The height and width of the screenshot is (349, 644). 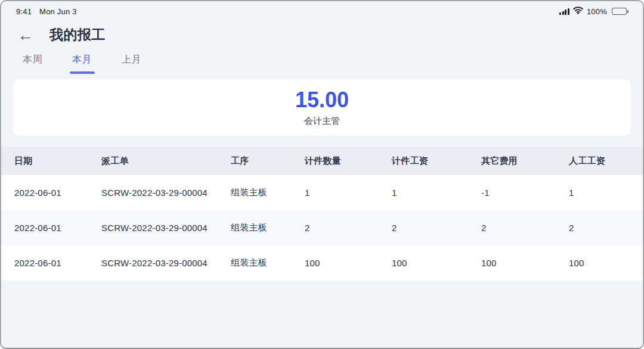 I want to click on table-row: 2022-06-01 SCRW-2022-03-29-00004 组装主板 10…, so click(x=322, y=263).